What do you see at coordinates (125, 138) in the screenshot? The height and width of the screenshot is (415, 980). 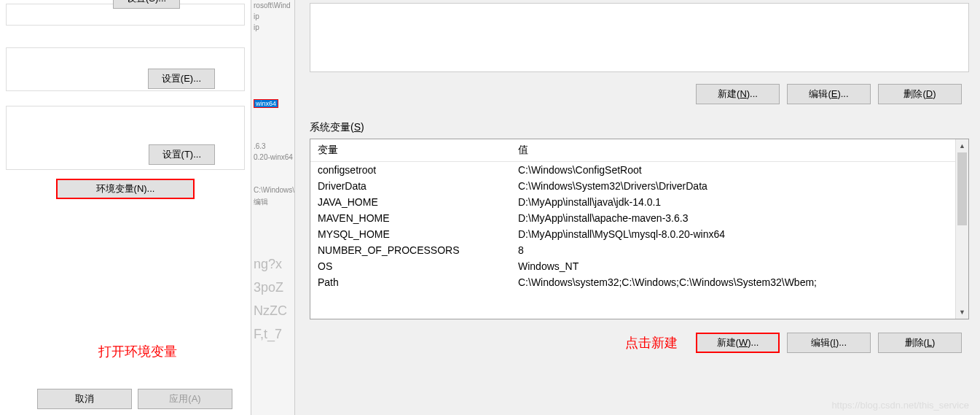 I see `section-2: 设置(T)...` at bounding box center [125, 138].